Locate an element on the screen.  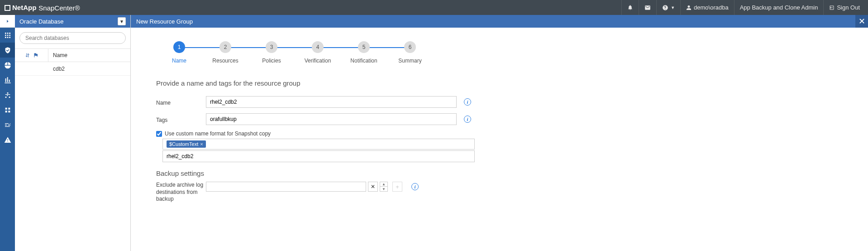
pie-icon is located at coordinates (8, 65).